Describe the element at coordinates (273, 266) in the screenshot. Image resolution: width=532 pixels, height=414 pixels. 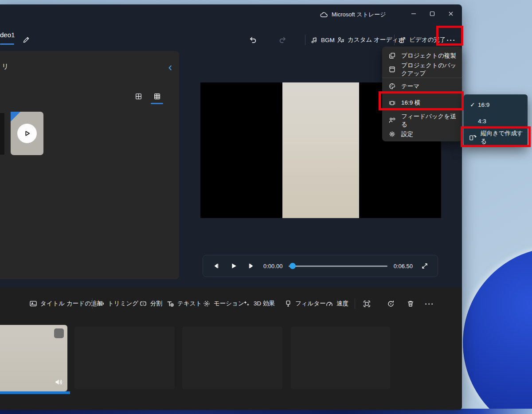
I see `current-time: 0:00.00` at that location.